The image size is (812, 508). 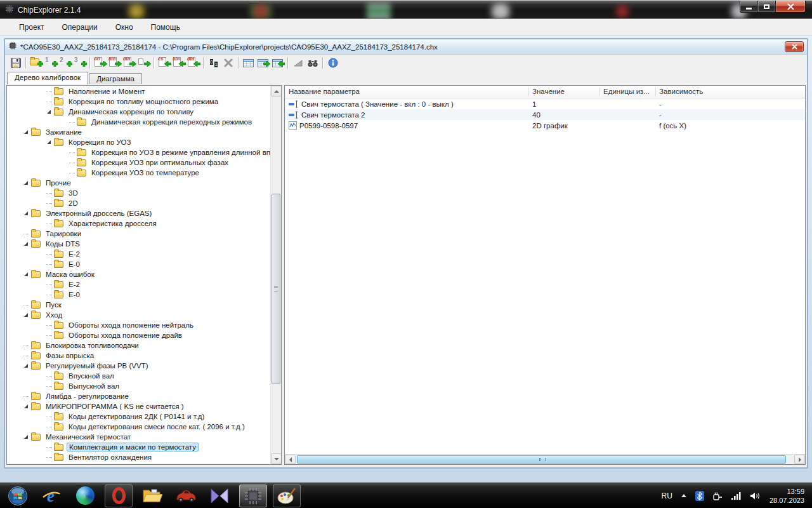 What do you see at coordinates (186, 496) in the screenshot?
I see `taskbar-item-car-app` at bounding box center [186, 496].